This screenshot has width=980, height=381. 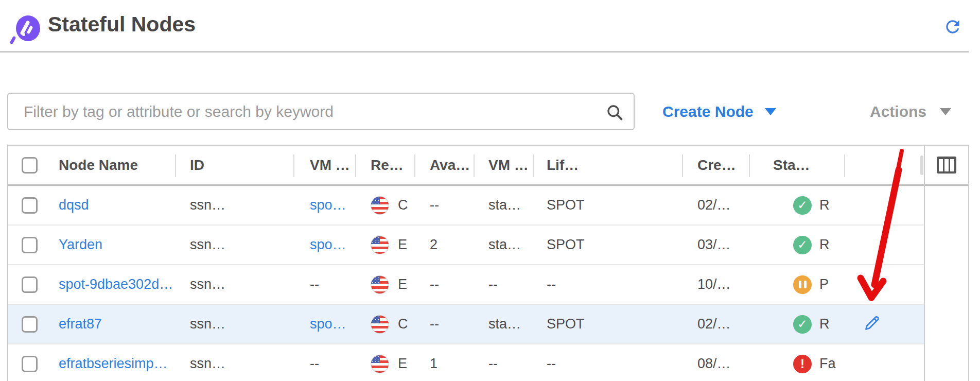 I want to click on status-text: P, so click(x=824, y=284).